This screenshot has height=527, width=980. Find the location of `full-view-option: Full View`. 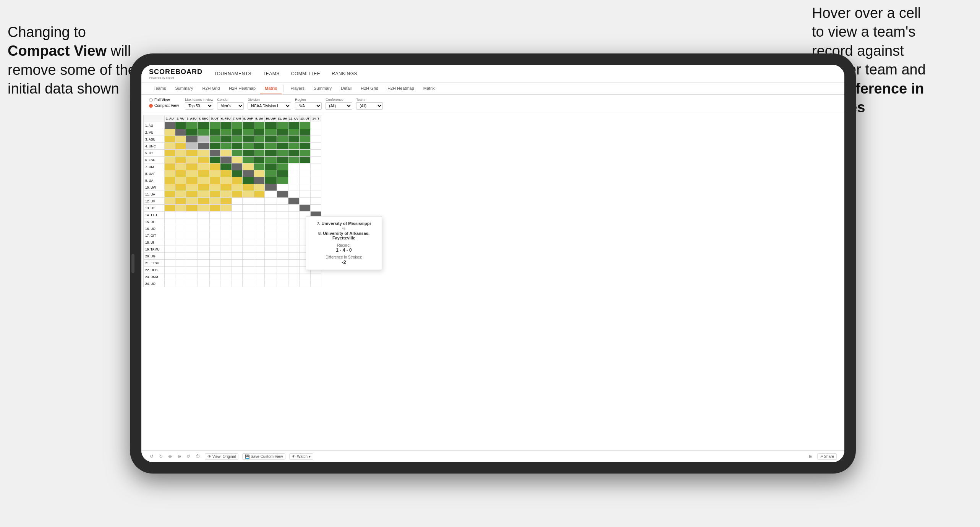

full-view-option: Full View is located at coordinates (164, 100).